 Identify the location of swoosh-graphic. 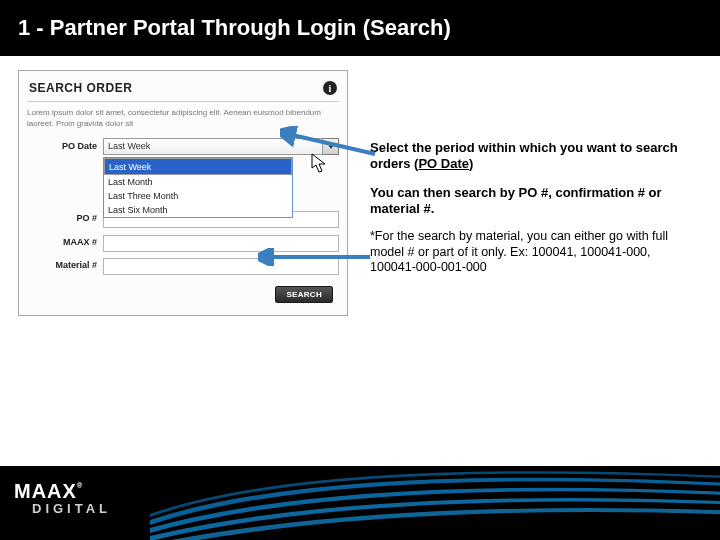
(435, 503).